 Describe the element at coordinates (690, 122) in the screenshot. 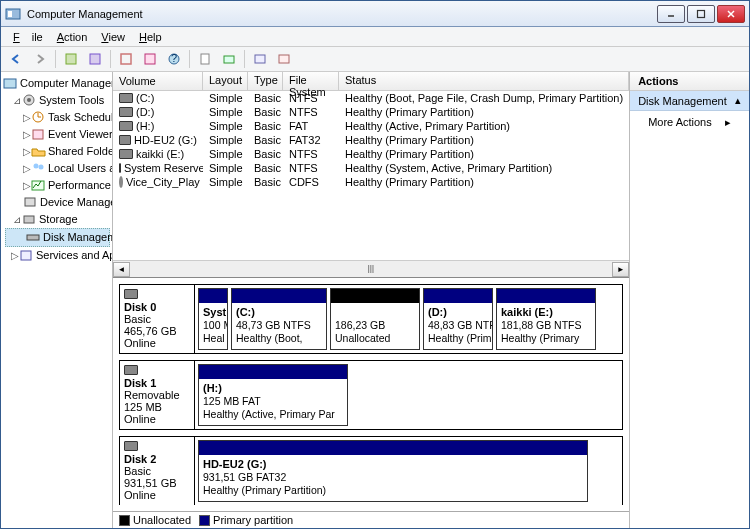

I see `actions-more: More Actions▸` at that location.